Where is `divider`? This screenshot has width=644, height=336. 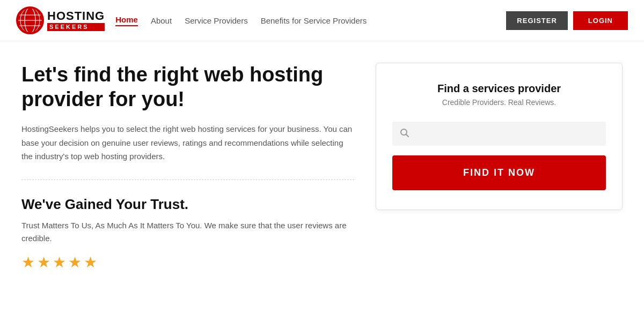 divider is located at coordinates (188, 180).